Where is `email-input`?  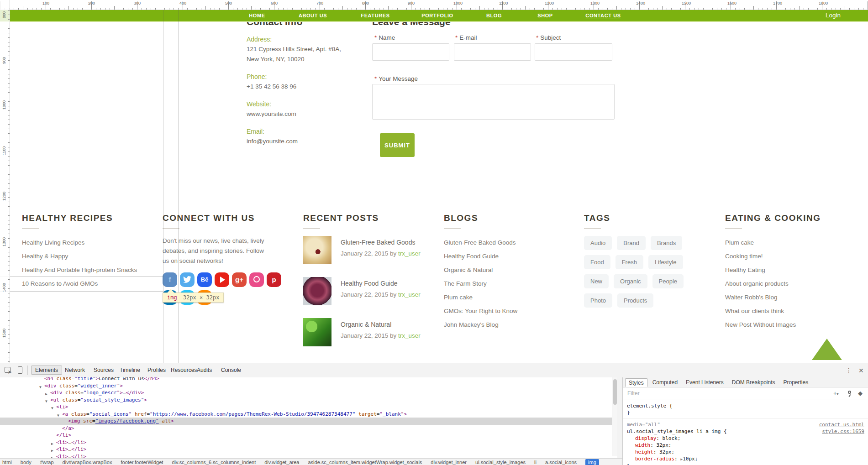 email-input is located at coordinates (492, 52).